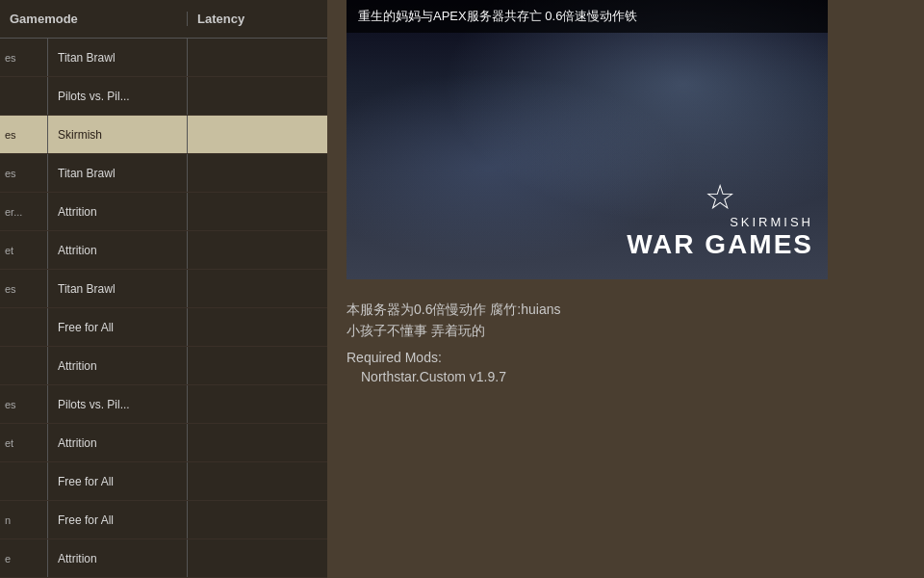  Describe the element at coordinates (626, 341) in the screenshot. I see `server-info: 本服务器为0.6倍慢动作 腐竹:huians 小孩子不懂事 弄着玩的 Requi…` at that location.